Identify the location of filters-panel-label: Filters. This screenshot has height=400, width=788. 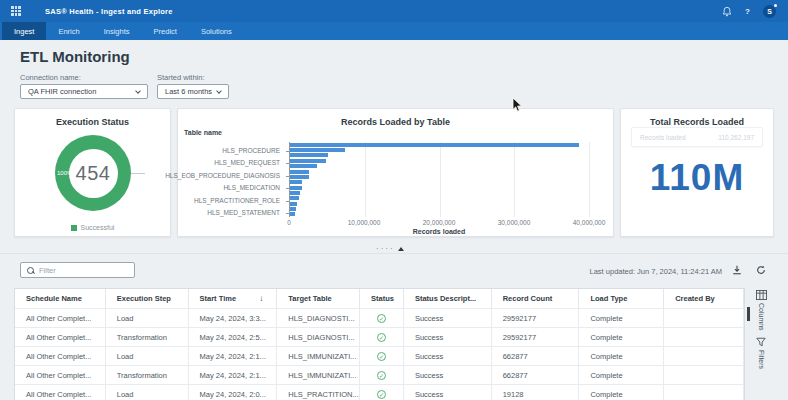
(762, 360).